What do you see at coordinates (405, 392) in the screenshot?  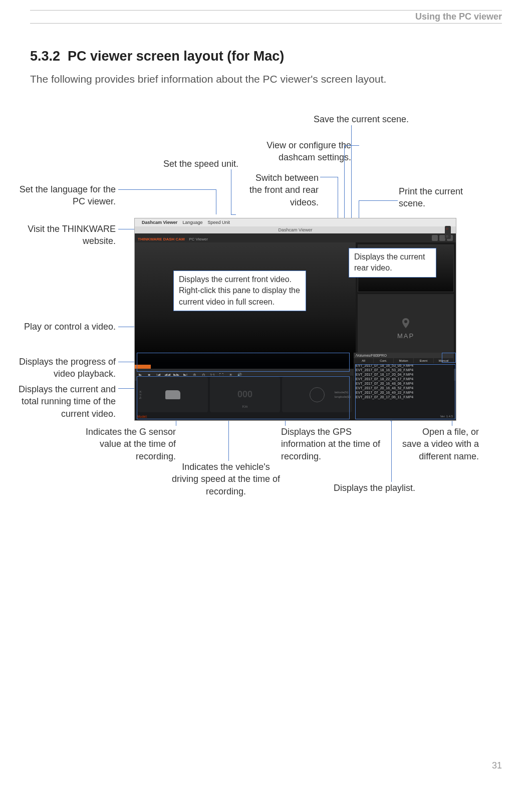 I see `highlight-playlist` at bounding box center [405, 392].